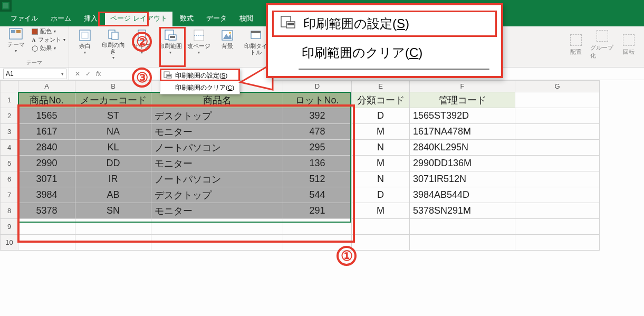  Describe the element at coordinates (381, 87) in the screenshot. I see `col-header-E: E` at that location.